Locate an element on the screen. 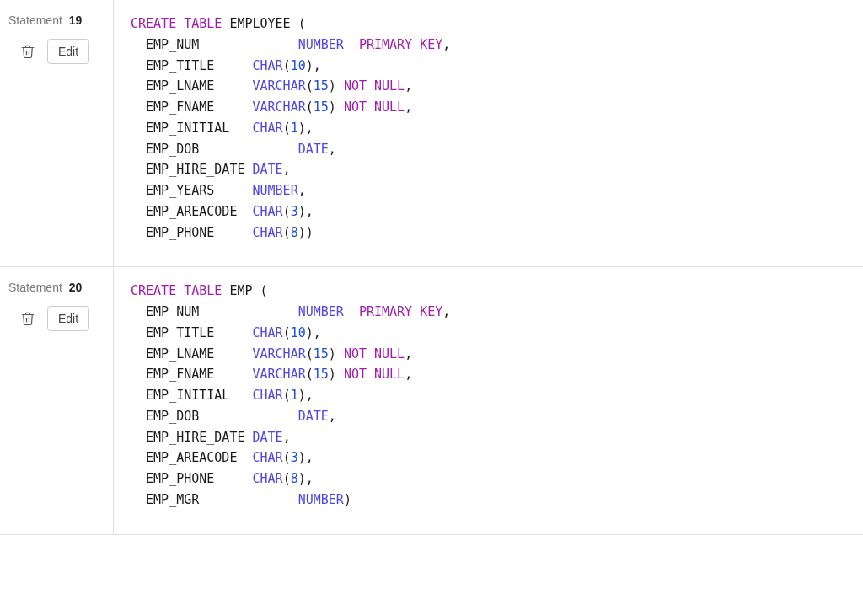 The width and height of the screenshot is (863, 616). code-token: NUMBER is located at coordinates (321, 45).